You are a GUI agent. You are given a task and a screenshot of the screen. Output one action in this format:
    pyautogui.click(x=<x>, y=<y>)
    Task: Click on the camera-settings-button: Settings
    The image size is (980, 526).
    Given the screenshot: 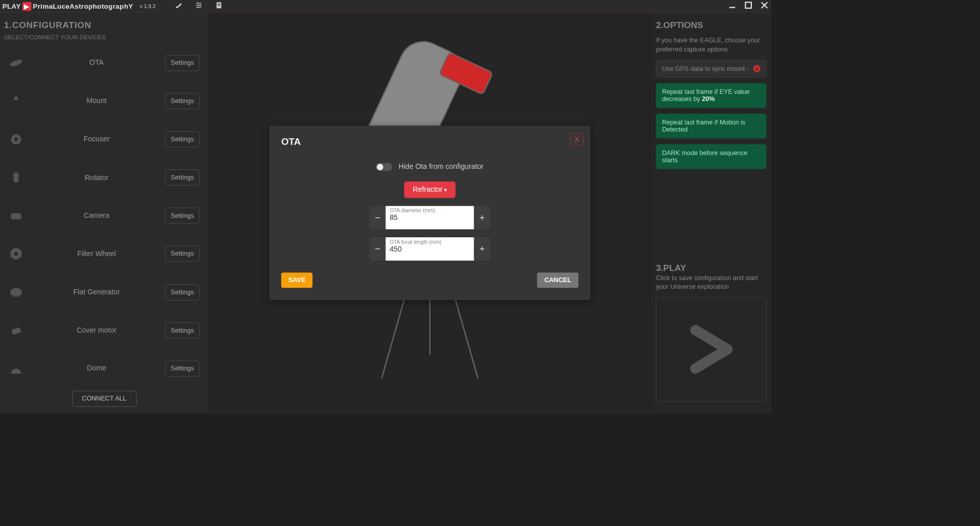 What is the action you would take?
    pyautogui.click(x=182, y=215)
    